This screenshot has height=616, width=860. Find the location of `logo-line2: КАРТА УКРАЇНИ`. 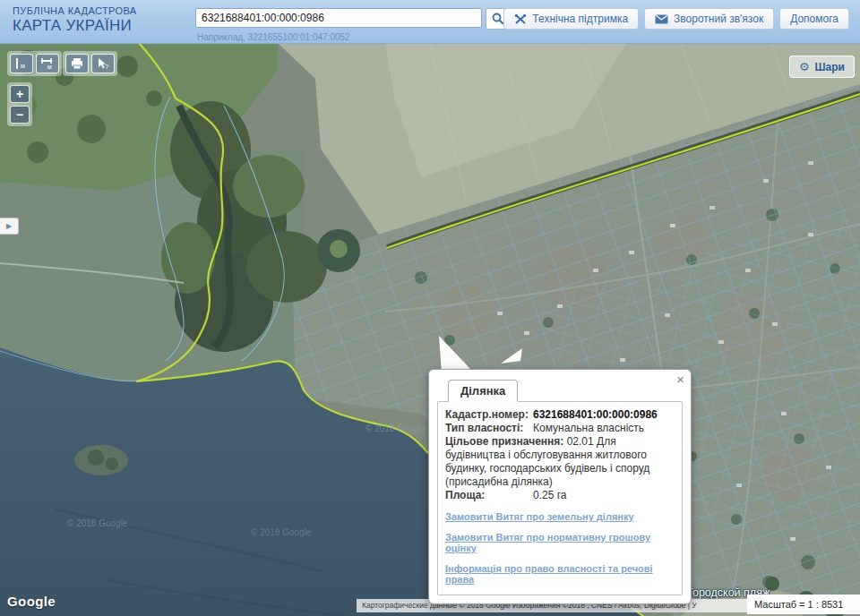

logo-line2: КАРТА УКРАЇНИ is located at coordinates (75, 27).